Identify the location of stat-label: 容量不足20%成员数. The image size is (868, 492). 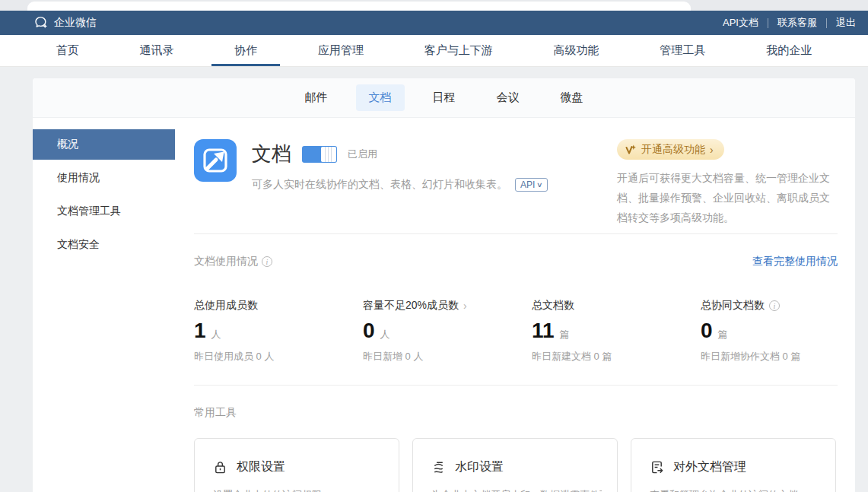
(411, 306).